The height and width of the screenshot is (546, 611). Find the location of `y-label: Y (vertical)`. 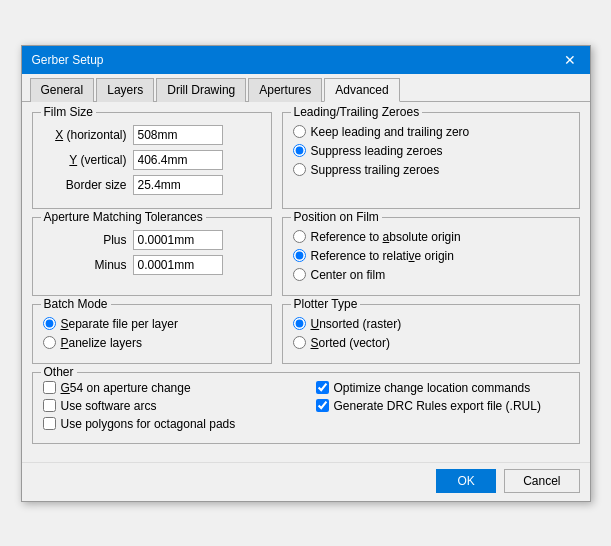

y-label: Y (vertical) is located at coordinates (88, 160).